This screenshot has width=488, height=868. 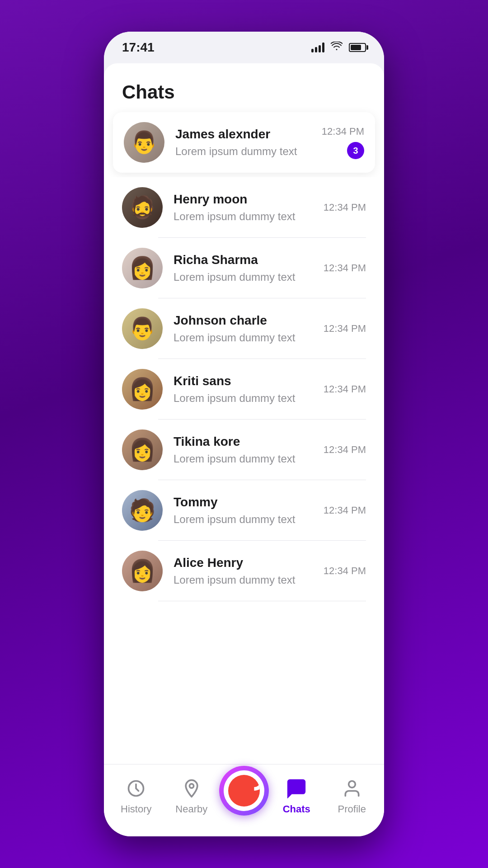 I want to click on history-icon, so click(x=136, y=788).